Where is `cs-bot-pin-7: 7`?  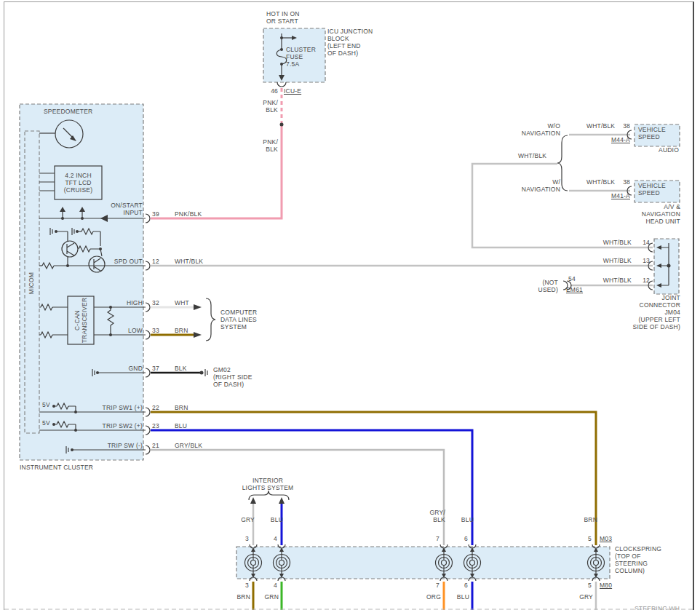 cs-bot-pin-7: 7 is located at coordinates (435, 585).